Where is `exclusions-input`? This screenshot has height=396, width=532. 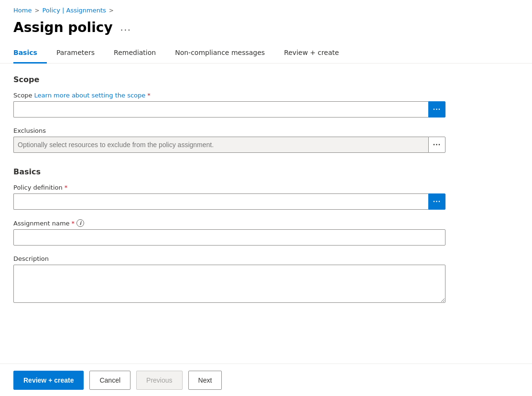 exclusions-input is located at coordinates (221, 145).